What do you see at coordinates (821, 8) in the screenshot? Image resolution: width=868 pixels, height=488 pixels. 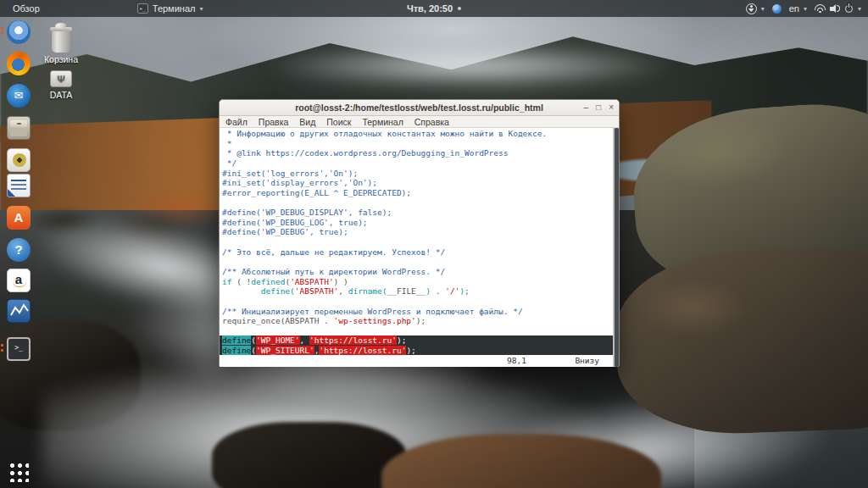 I see `wifi-icon` at bounding box center [821, 8].